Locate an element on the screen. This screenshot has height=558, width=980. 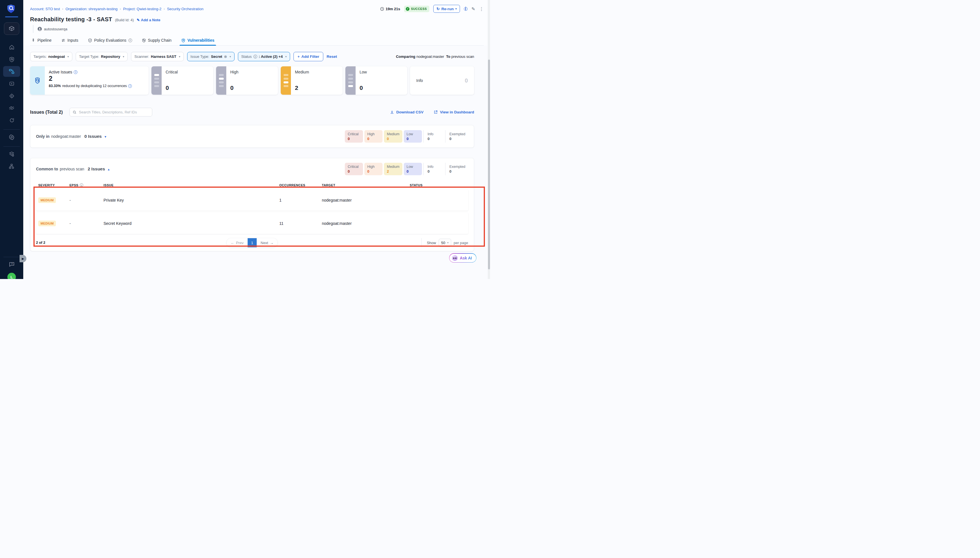
sidebar-item-default-settings is located at coordinates (11, 154).